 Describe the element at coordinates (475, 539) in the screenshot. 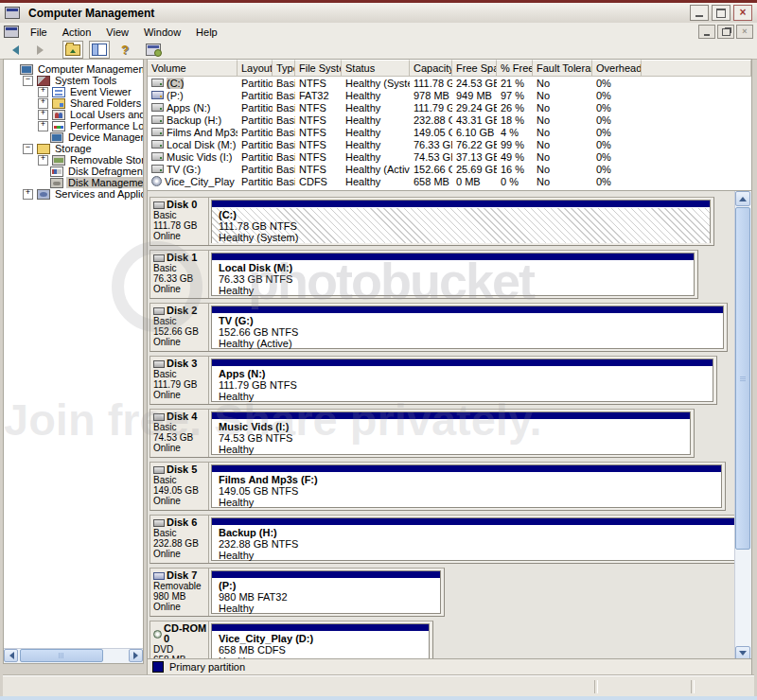

I see `partition-backup-h: Backup (H:)232.88 GB NTFSHealthy` at that location.